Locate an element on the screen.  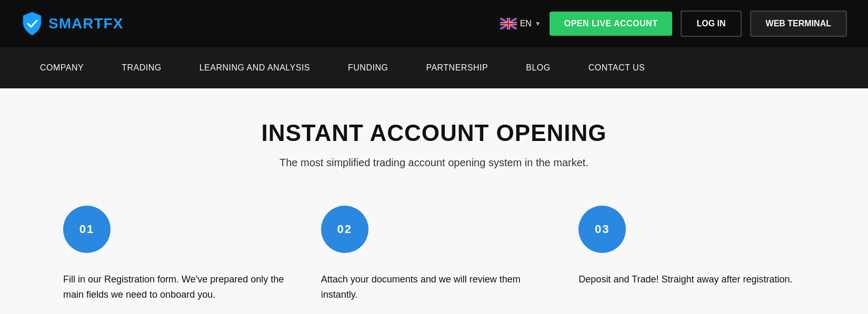
step-circle-1: 01 is located at coordinates (87, 229).